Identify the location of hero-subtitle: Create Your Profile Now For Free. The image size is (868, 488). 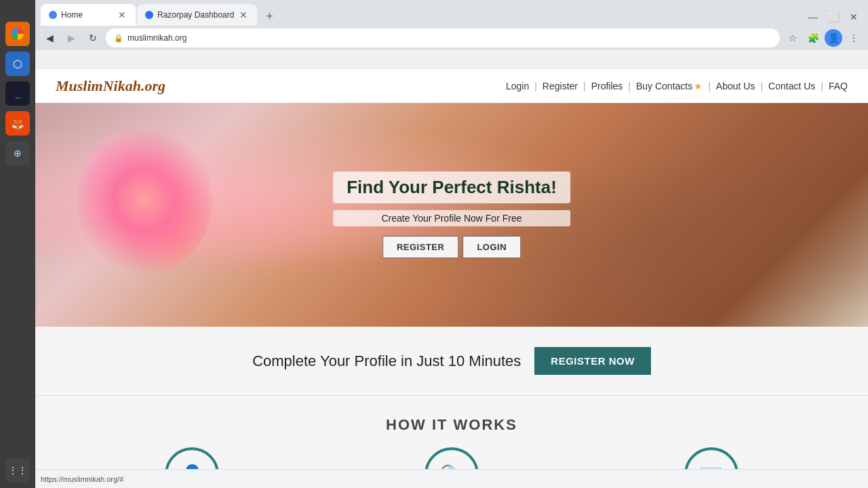
(452, 218).